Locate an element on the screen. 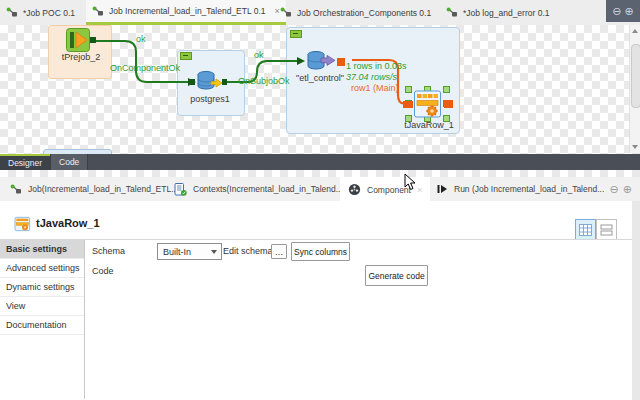 This screenshot has width=640, height=400. generate-code-button: Generate code is located at coordinates (396, 276).